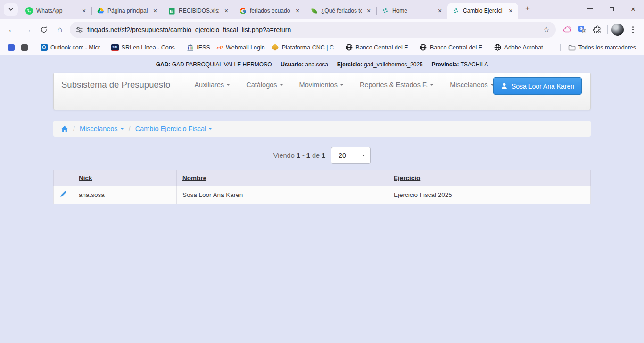 Image resolution: width=644 pixels, height=343 pixels. What do you see at coordinates (56, 11) in the screenshot?
I see `tab-whatsapp: WhatsApp ×` at bounding box center [56, 11].